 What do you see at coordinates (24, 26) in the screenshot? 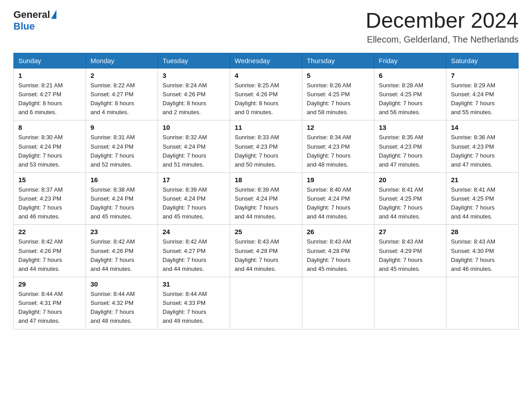
I see `logo-blue-text: Blue` at bounding box center [24, 26].